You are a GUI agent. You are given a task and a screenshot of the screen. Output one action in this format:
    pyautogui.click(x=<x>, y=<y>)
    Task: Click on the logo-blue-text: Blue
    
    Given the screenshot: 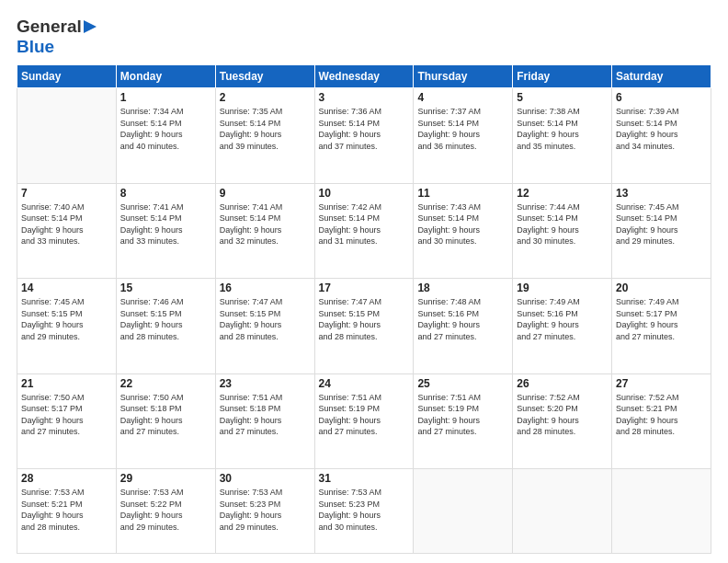 What is the action you would take?
    pyautogui.click(x=35, y=47)
    